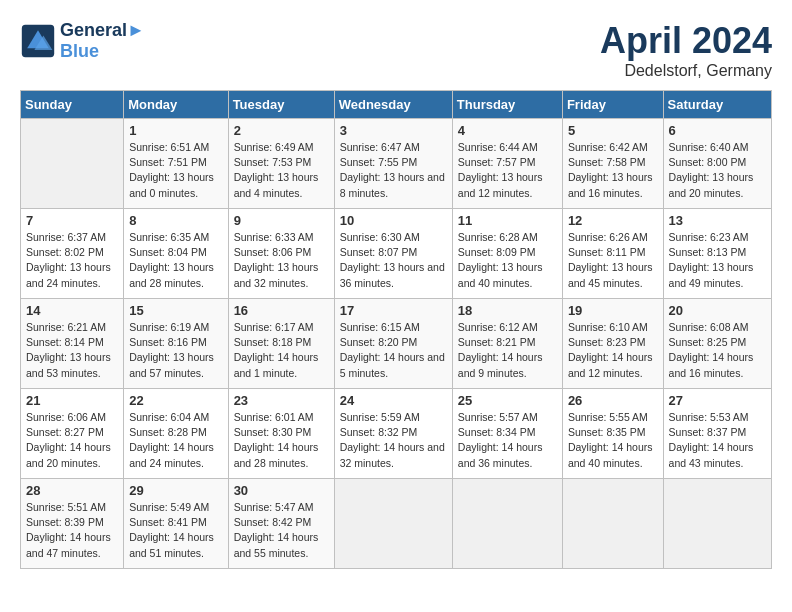 Image resolution: width=792 pixels, height=612 pixels. I want to click on day-info: Sunrise: 6:17 AMSunset: 8:18 PMDaylight:…, so click(282, 350).